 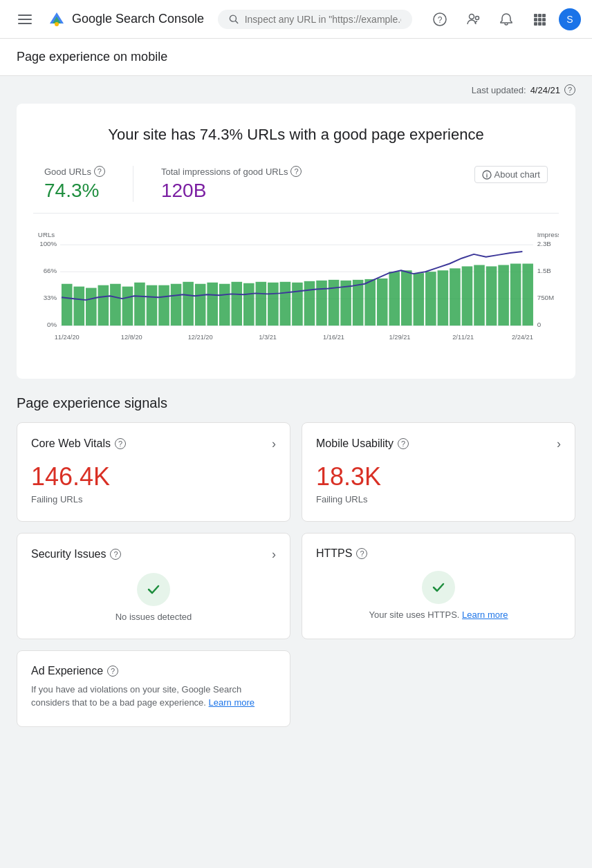 I want to click on notifications-button, so click(x=506, y=19).